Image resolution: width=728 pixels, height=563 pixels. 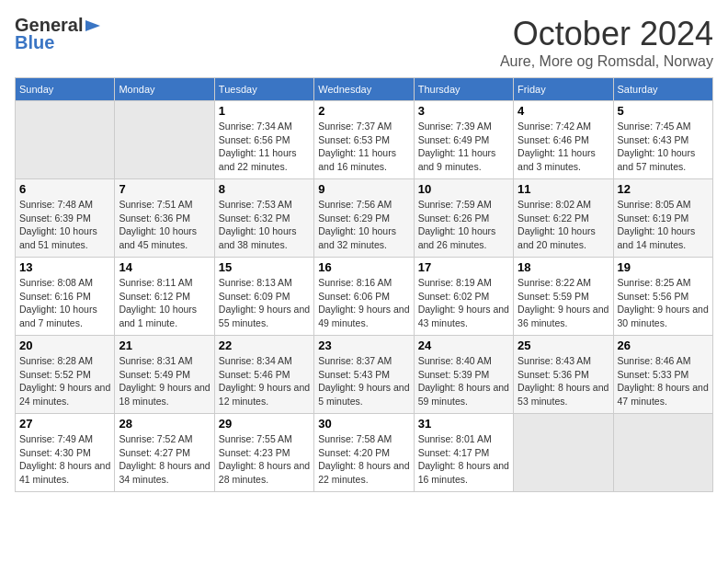 I want to click on weekday-header-friday: Friday, so click(x=563, y=90).